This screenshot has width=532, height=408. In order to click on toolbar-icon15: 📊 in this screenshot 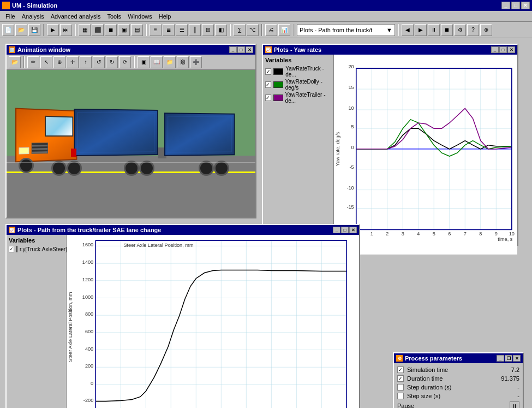, I will do `click(284, 30)`.